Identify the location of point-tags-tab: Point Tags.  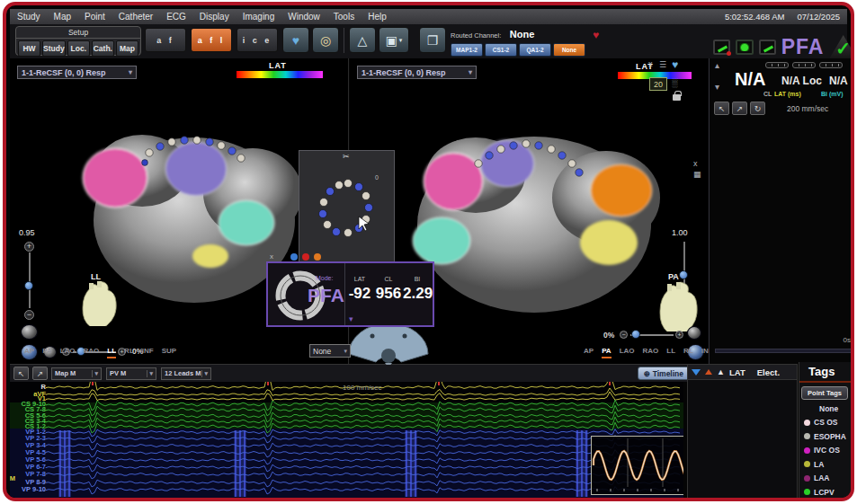
(825, 393).